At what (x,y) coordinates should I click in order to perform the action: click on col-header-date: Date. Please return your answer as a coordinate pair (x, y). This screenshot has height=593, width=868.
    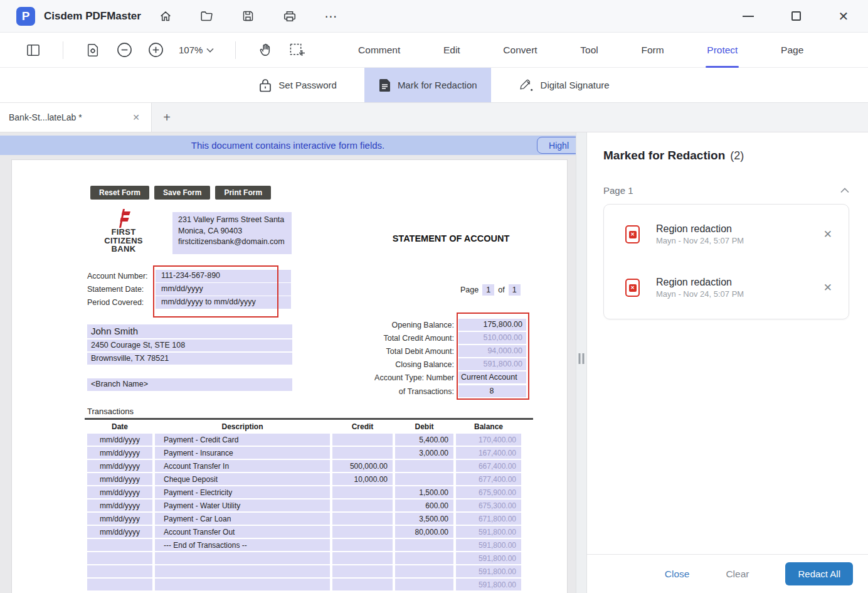
    Looking at the image, I should click on (120, 427).